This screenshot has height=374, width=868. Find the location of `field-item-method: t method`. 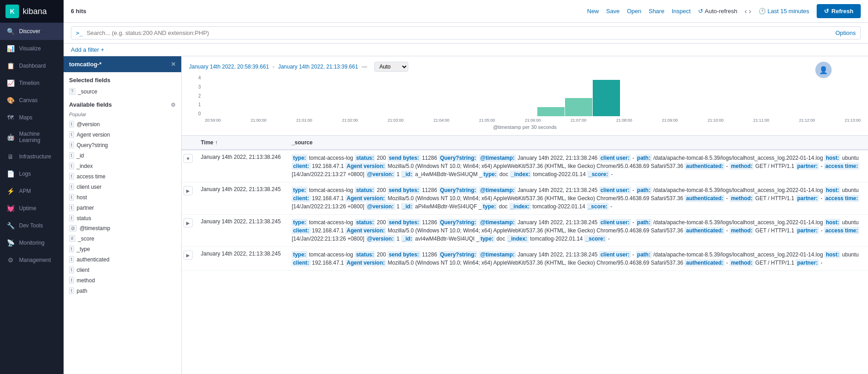

field-item-method: t method is located at coordinates (123, 280).